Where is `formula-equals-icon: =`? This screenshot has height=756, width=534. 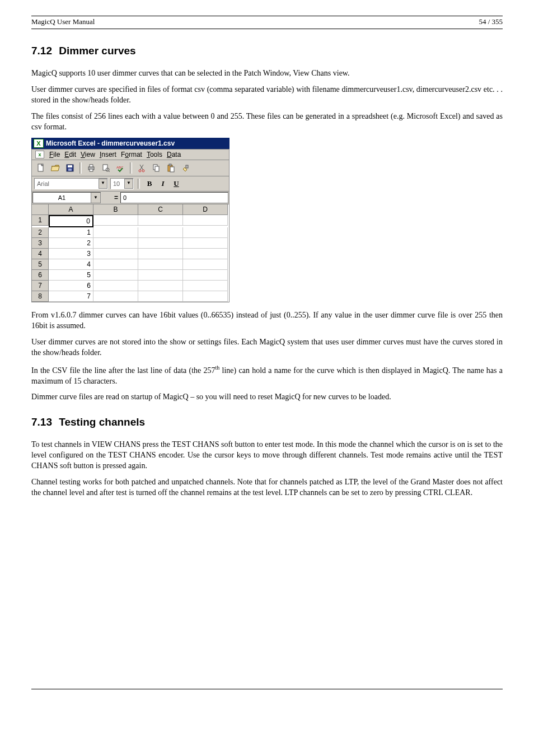 formula-equals-icon: = is located at coordinates (111, 198).